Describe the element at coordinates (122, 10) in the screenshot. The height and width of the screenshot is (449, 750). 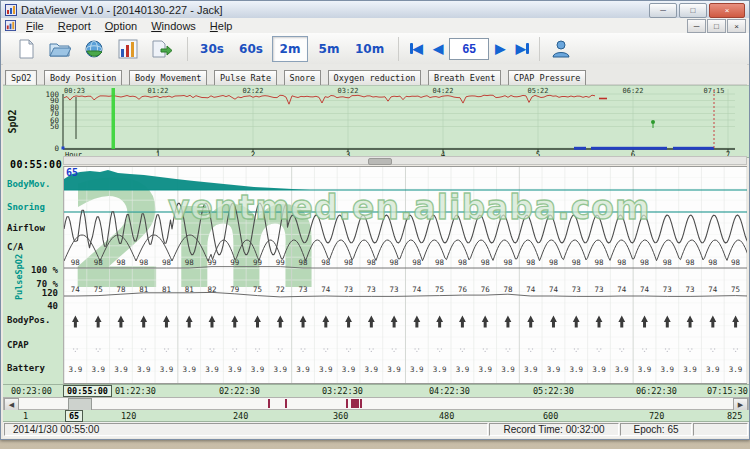
I see `window-title: DataViewer V1.0 - [20140130-227 - Jack]` at that location.